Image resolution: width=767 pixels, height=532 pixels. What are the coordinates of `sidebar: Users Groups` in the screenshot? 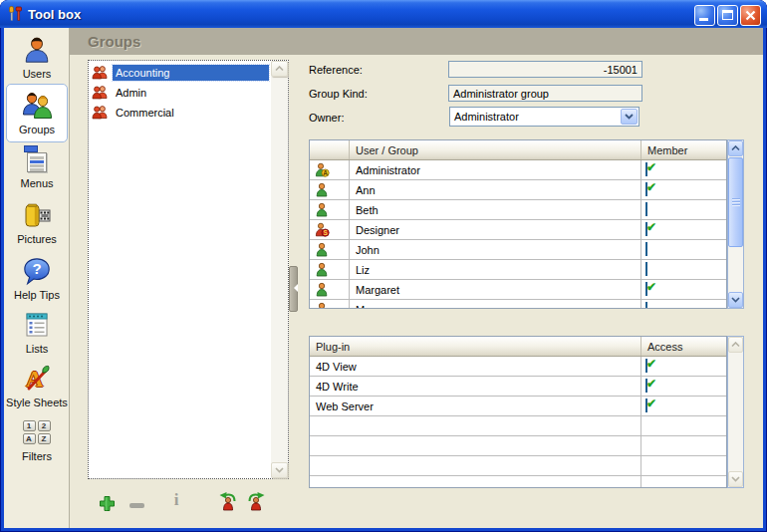 It's located at (37, 278).